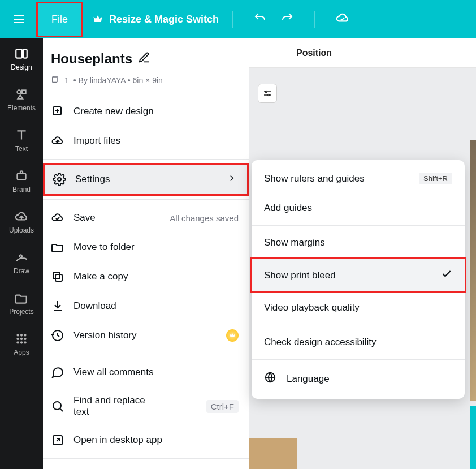  I want to click on menu-make-a-copy: Make a copy, so click(146, 277).